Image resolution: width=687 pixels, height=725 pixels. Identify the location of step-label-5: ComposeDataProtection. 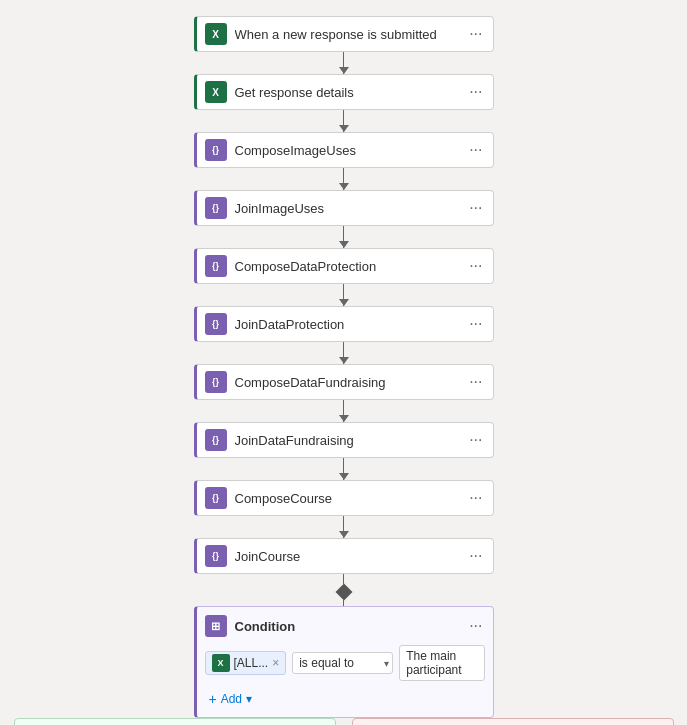
(352, 266).